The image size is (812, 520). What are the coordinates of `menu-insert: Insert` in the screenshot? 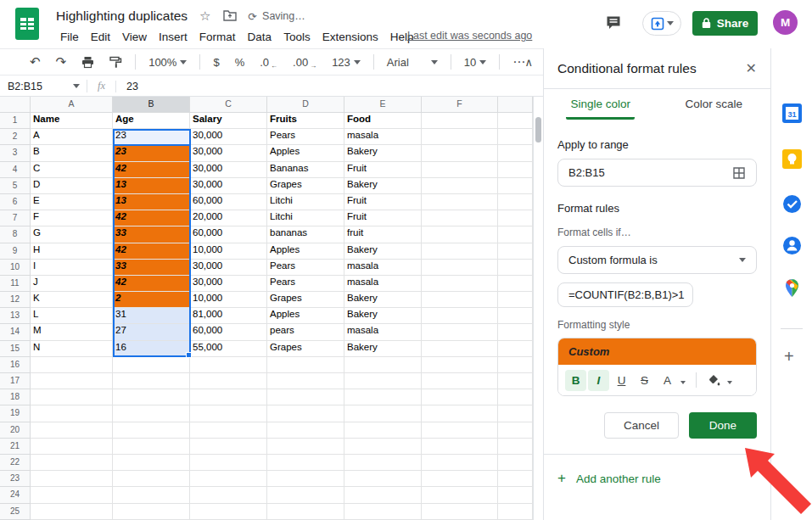 It's located at (173, 37).